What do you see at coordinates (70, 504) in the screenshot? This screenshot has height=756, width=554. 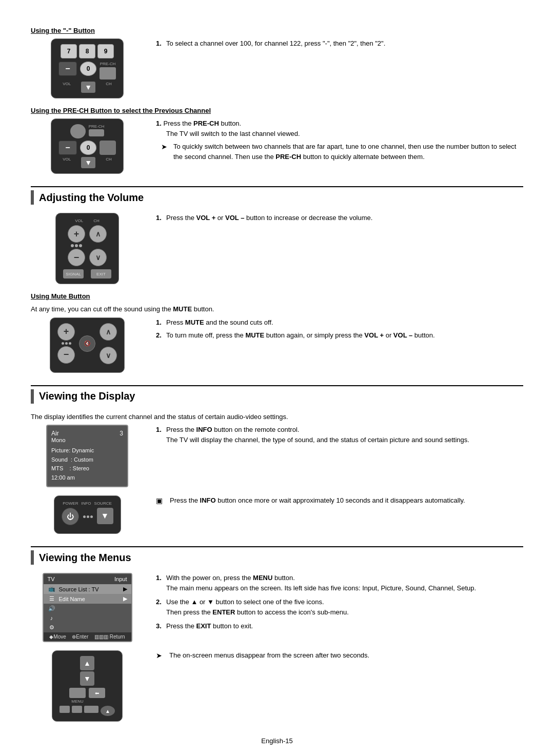 I see `power-label: POWER` at bounding box center [70, 504].